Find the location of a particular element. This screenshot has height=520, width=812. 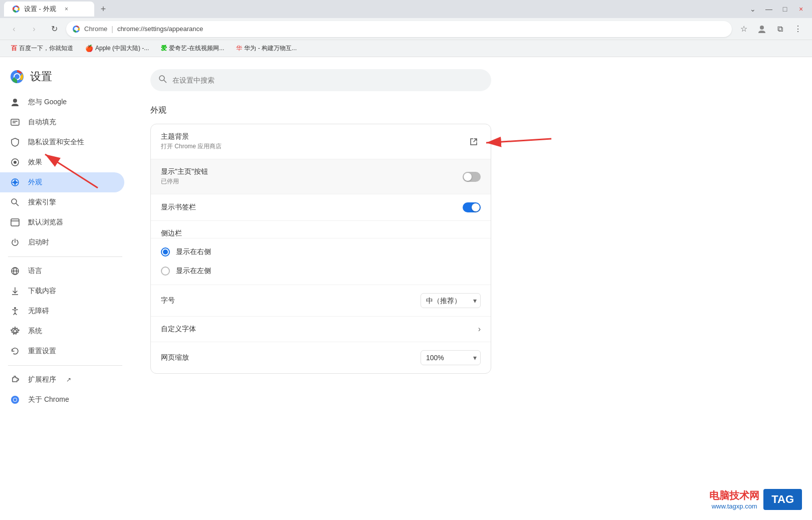

autofill-icon is located at coordinates (15, 122).